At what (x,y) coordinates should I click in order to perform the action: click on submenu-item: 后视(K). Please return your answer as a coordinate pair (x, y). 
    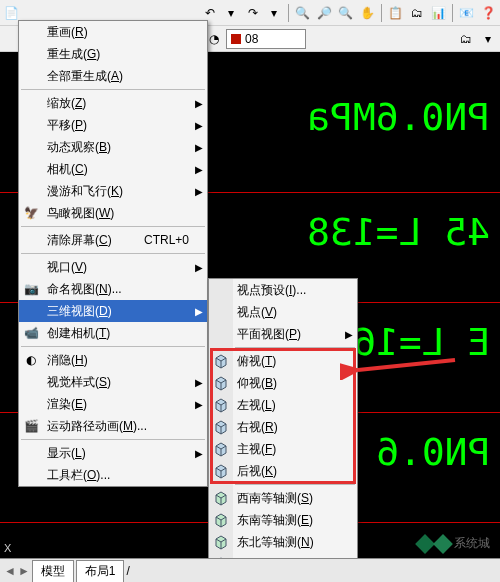
    Looking at the image, I should click on (283, 471).